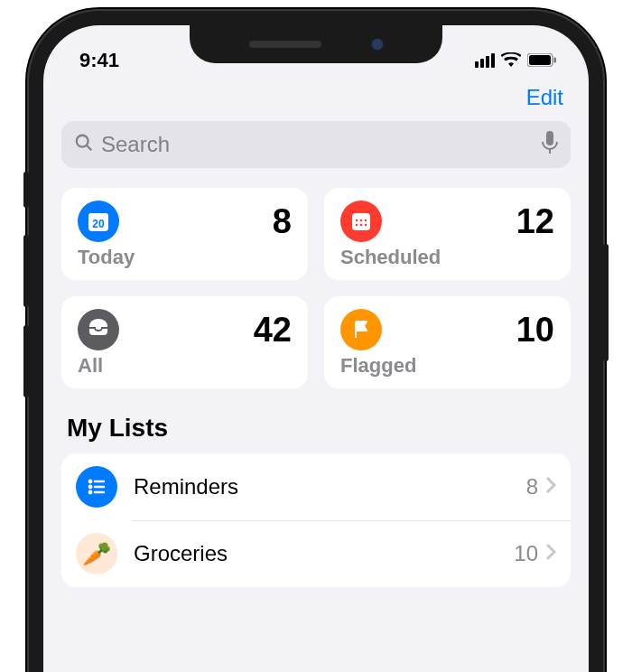 This screenshot has width=632, height=672. Describe the element at coordinates (361, 221) in the screenshot. I see `calendar-icon` at that location.